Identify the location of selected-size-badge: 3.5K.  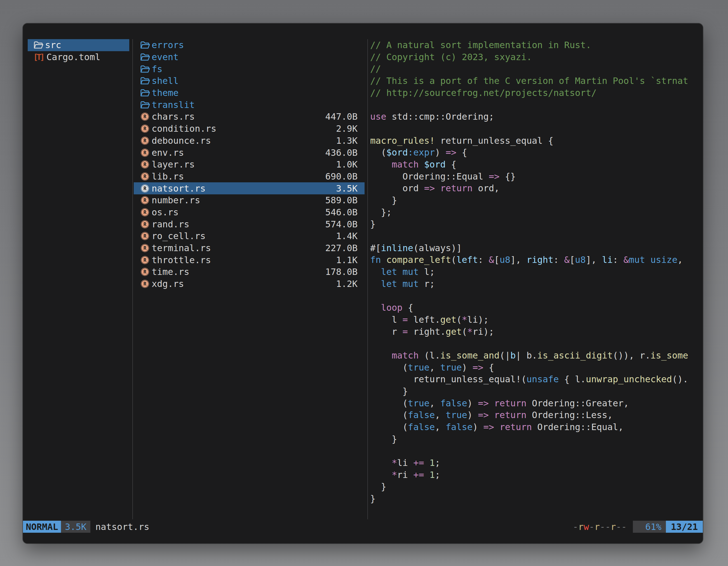
(76, 527).